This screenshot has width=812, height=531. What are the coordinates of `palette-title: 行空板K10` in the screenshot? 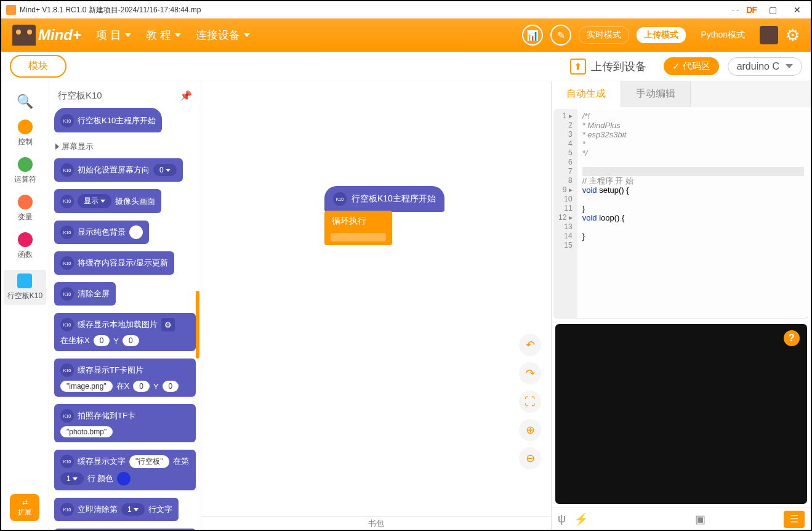 It's located at (80, 96).